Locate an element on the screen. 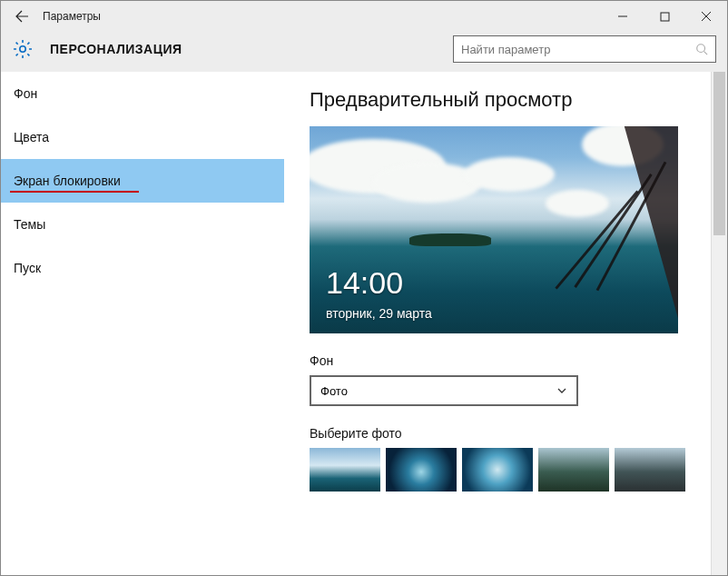 Image resolution: width=728 pixels, height=576 pixels. window-title: Параметры is located at coordinates (72, 16).